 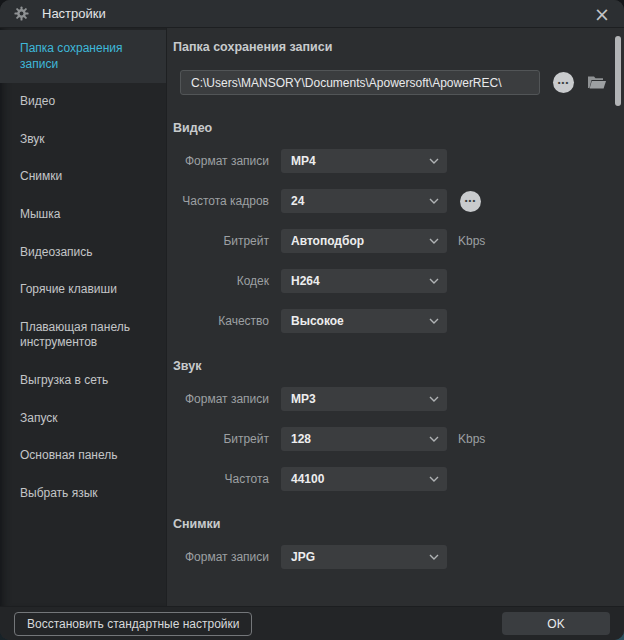 I want to click on quality-value: Высокое, so click(x=360, y=321).